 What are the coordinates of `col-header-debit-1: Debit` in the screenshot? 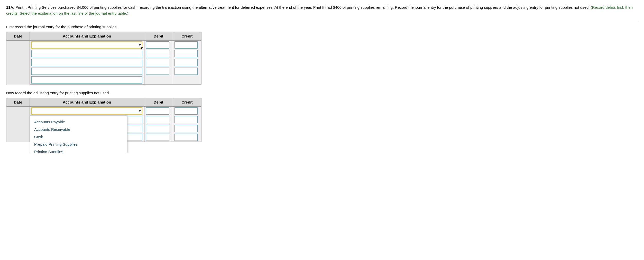 It's located at (158, 36).